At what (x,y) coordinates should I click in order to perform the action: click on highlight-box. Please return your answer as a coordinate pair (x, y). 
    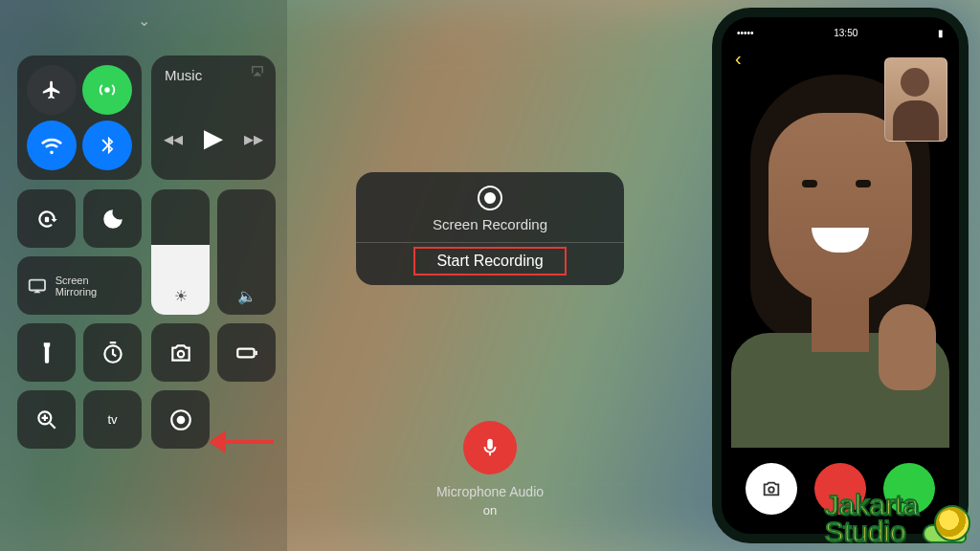
    Looking at the image, I should click on (490, 261).